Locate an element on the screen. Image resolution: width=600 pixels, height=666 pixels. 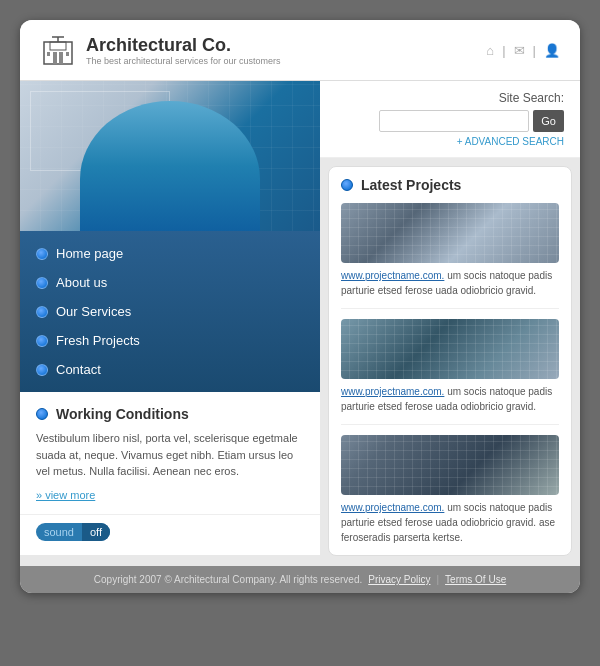
search-row: Go is located at coordinates (450, 121).